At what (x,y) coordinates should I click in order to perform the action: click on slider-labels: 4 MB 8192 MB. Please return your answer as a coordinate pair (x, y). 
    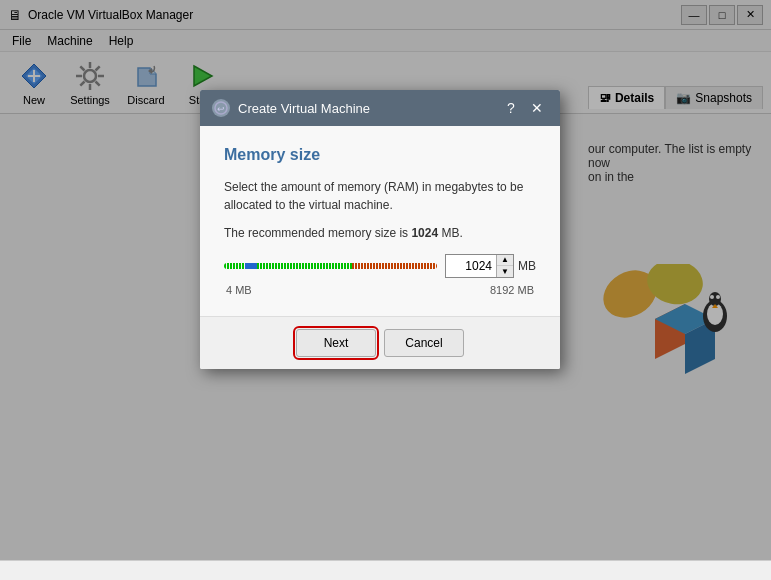
    Looking at the image, I should click on (380, 290).